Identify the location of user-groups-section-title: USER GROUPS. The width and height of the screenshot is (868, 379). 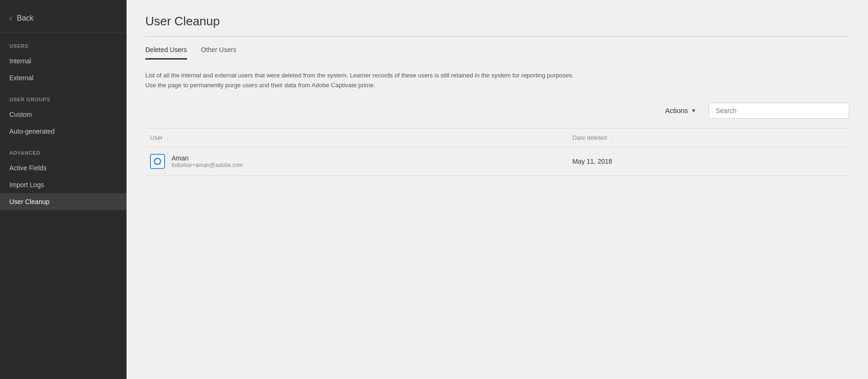
(63, 96).